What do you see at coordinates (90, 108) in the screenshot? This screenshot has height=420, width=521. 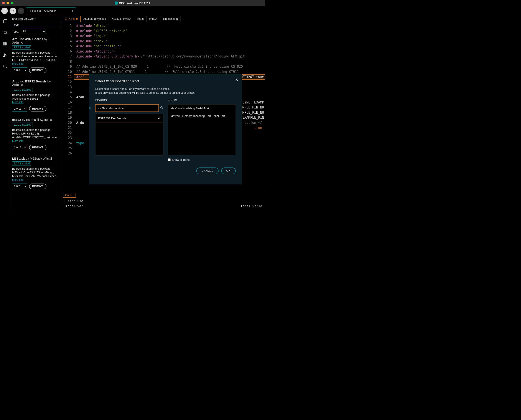 I see `clear-icon: ×` at bounding box center [90, 108].